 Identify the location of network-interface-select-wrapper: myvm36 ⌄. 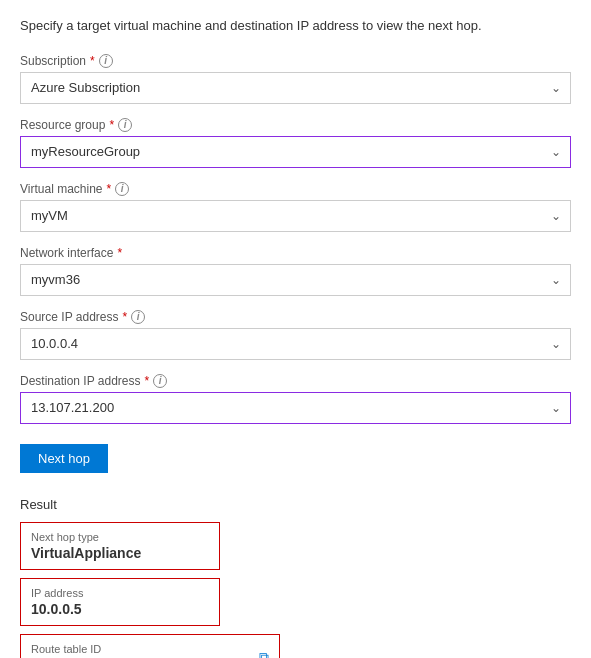
(296, 280).